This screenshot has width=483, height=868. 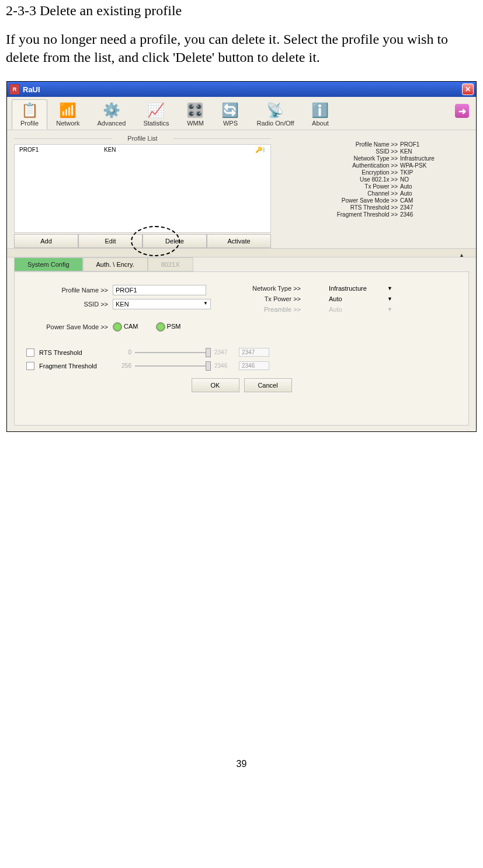 I want to click on wps-icon: 🔄, so click(x=230, y=110).